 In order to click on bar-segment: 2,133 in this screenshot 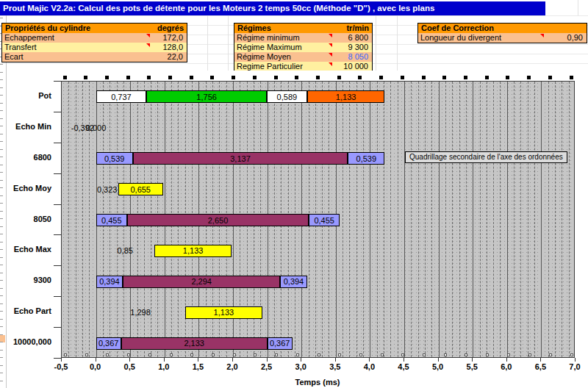, I will do `click(194, 344)`.